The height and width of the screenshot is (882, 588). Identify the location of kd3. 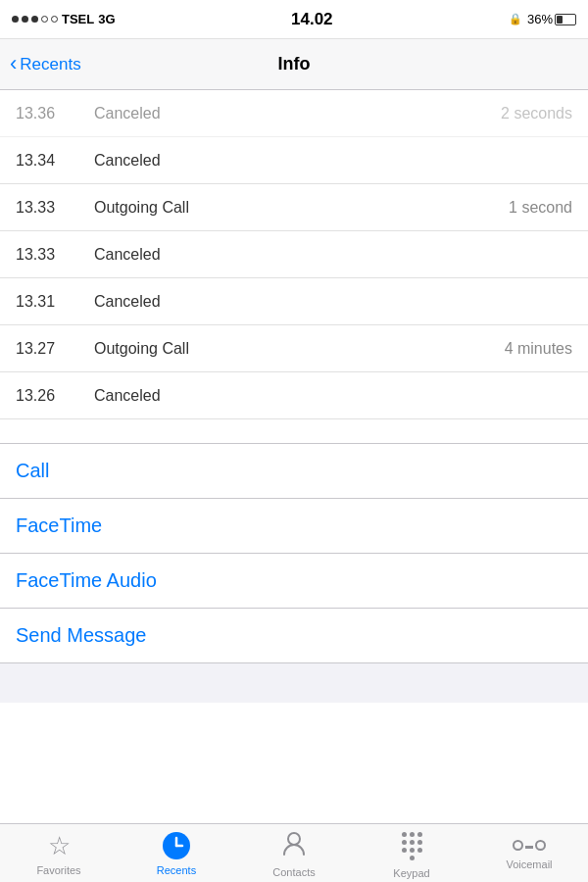
(419, 835).